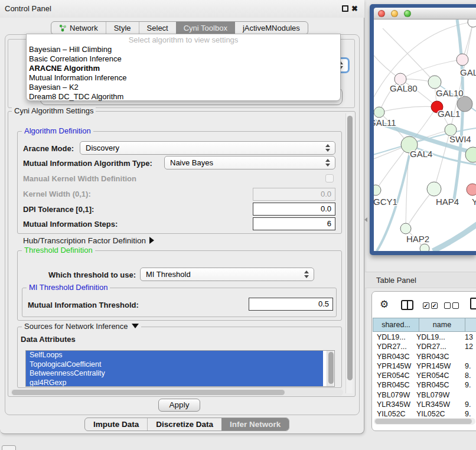  What do you see at coordinates (152, 240) in the screenshot?
I see `collapsed-arrow-icon` at bounding box center [152, 240].